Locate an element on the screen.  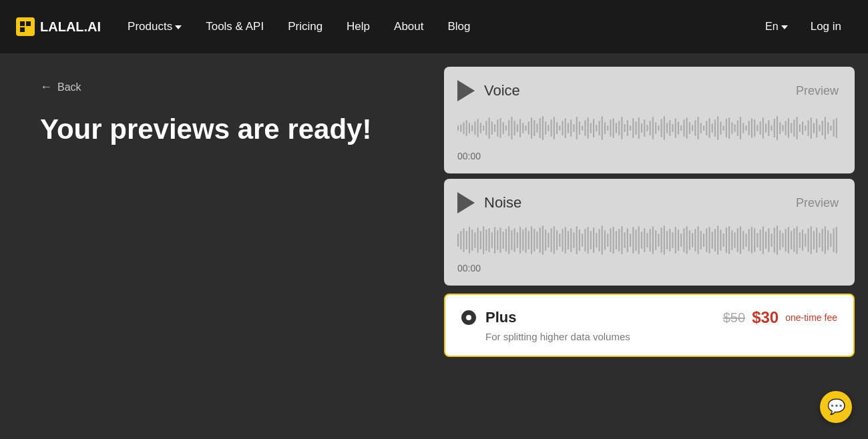
nav-item-help: Help is located at coordinates (358, 27).